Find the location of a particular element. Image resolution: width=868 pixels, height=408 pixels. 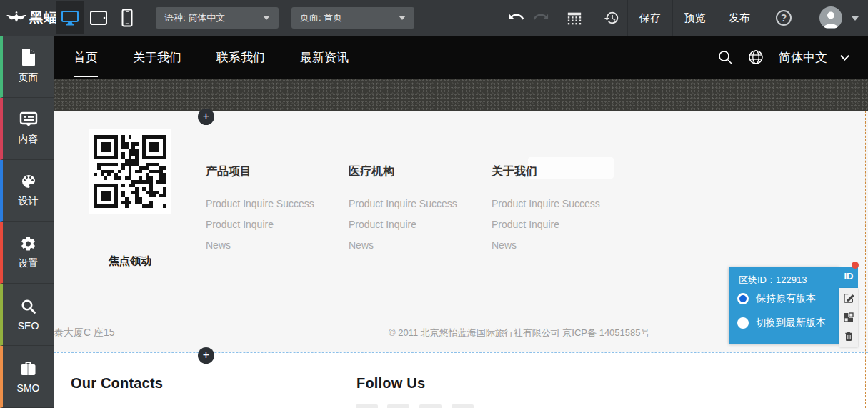

preview-button: 预览 is located at coordinates (694, 18).